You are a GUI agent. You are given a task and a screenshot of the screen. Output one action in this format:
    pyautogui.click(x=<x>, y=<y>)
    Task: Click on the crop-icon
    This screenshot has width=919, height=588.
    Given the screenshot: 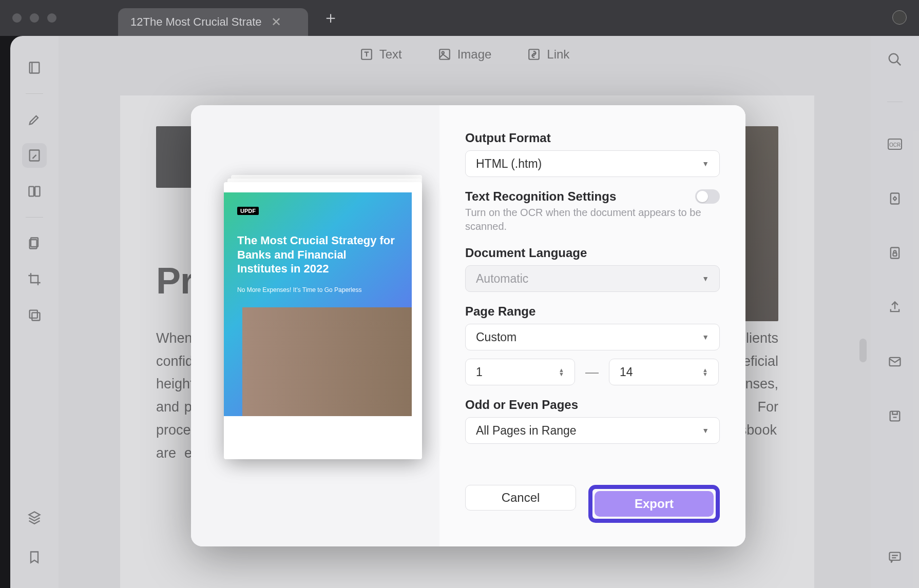 What is the action you would take?
    pyautogui.click(x=34, y=279)
    